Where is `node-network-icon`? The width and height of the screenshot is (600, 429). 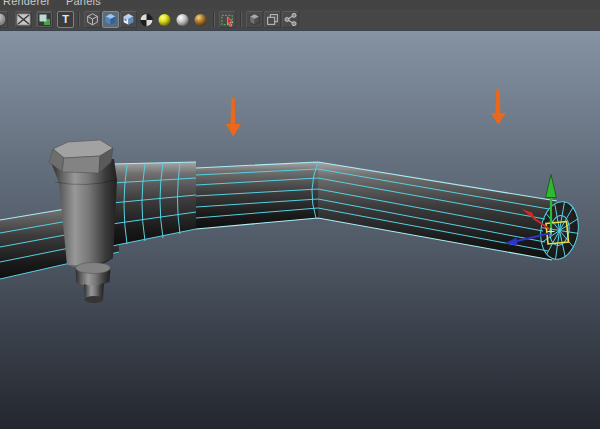 node-network-icon is located at coordinates (290, 20).